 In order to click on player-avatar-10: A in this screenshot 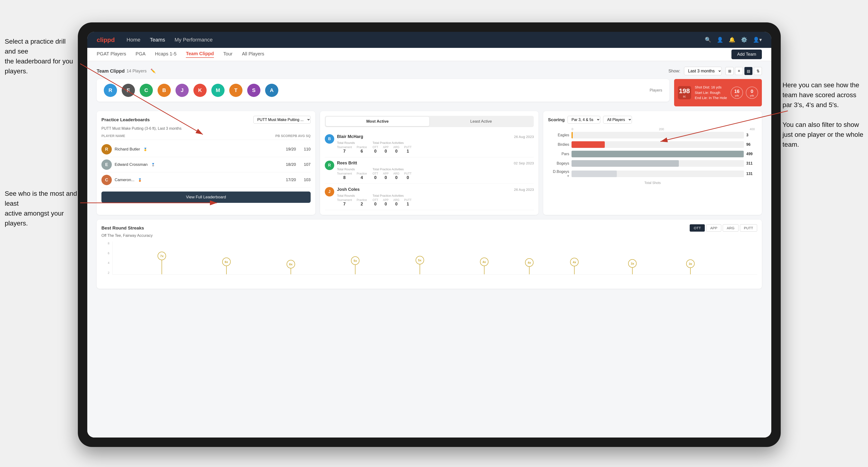, I will do `click(272, 90)`.